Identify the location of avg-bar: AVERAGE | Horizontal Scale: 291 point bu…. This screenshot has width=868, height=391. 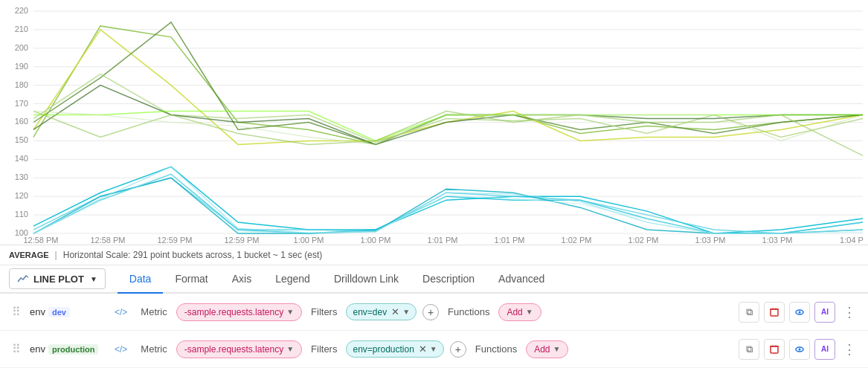
(434, 256).